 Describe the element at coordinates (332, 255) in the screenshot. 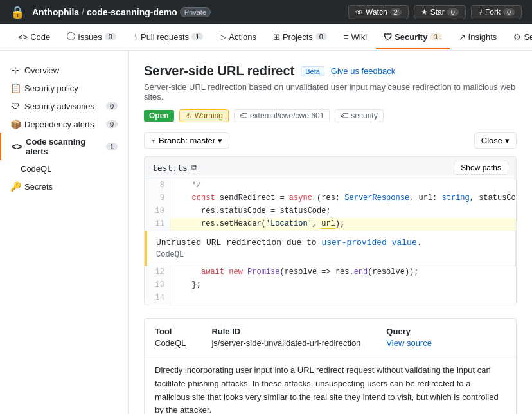

I see `alert-box-tool: CodeQL` at that location.